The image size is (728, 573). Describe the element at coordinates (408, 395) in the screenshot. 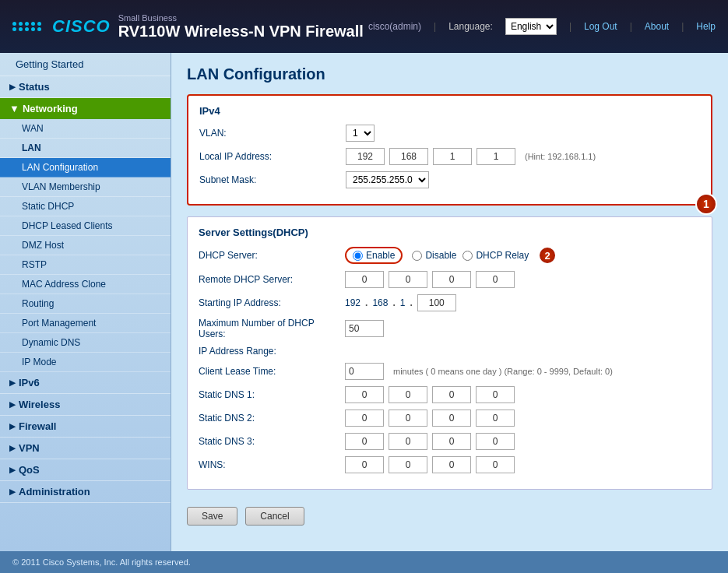

I see `dns1-oct2` at that location.